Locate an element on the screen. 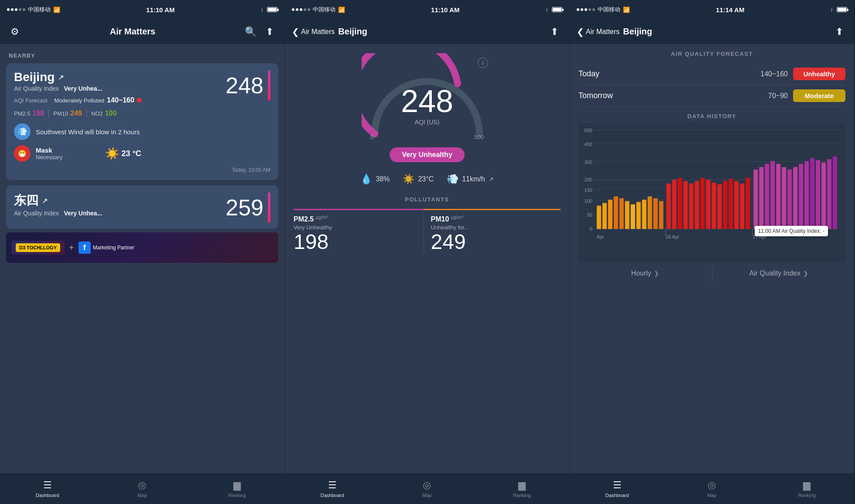  aqi-status-1: Very Unhea... is located at coordinates (83, 89).